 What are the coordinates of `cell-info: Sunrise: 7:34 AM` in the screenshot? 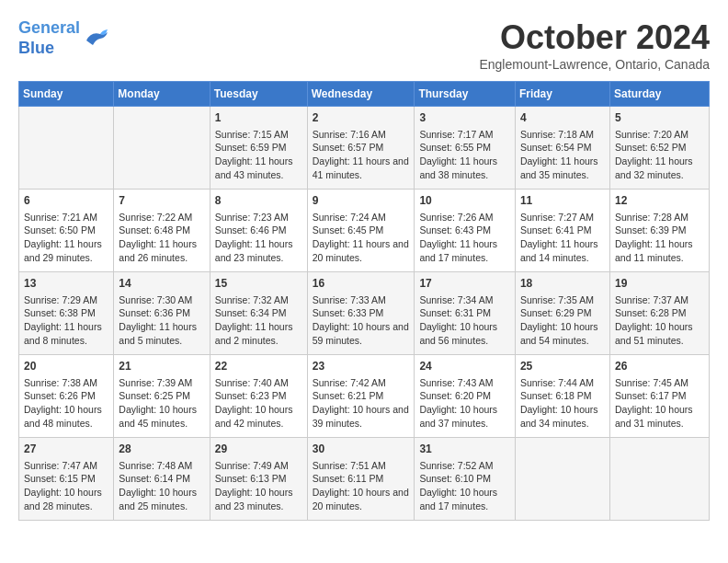 It's located at (465, 300).